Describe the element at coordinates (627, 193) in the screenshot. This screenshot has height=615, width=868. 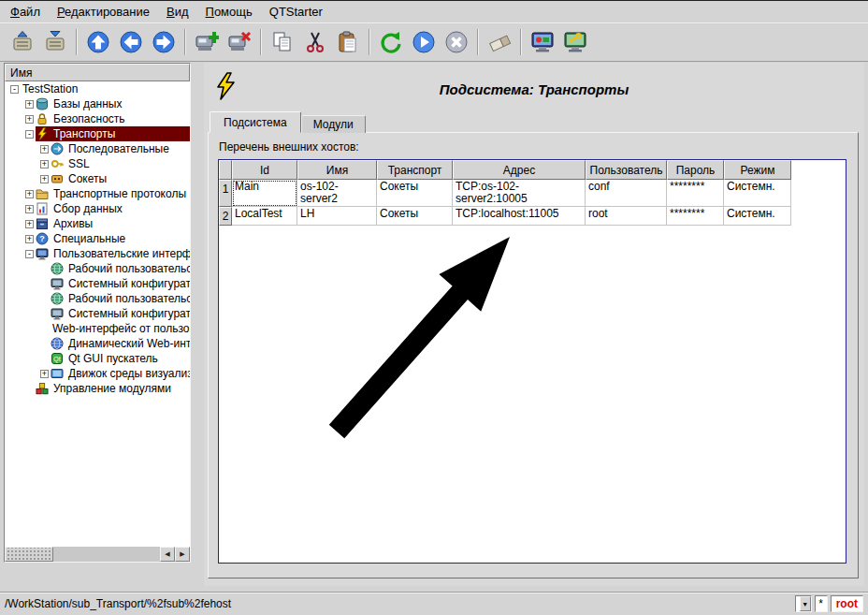
I see `table-cell: conf` at that location.